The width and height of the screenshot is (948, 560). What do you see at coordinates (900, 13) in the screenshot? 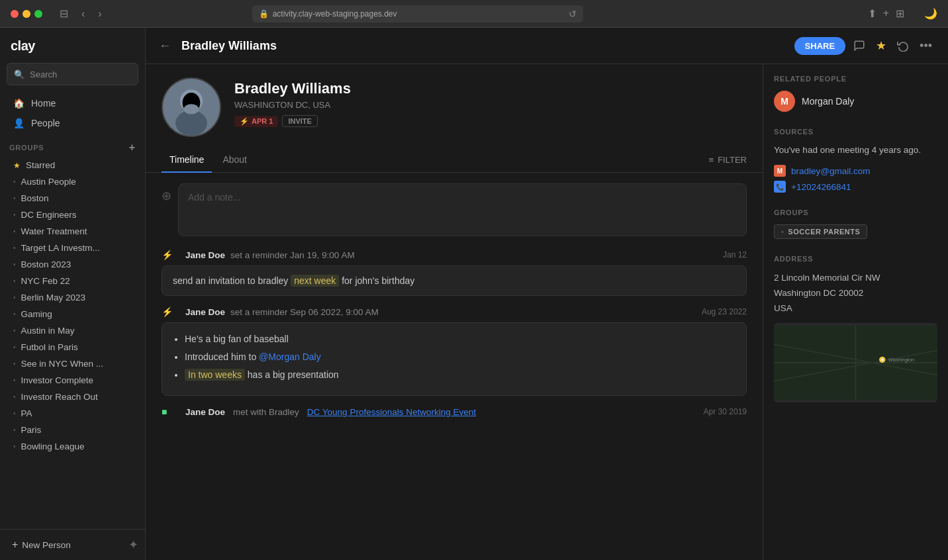
I see `extensions-icon: ⊞` at bounding box center [900, 13].